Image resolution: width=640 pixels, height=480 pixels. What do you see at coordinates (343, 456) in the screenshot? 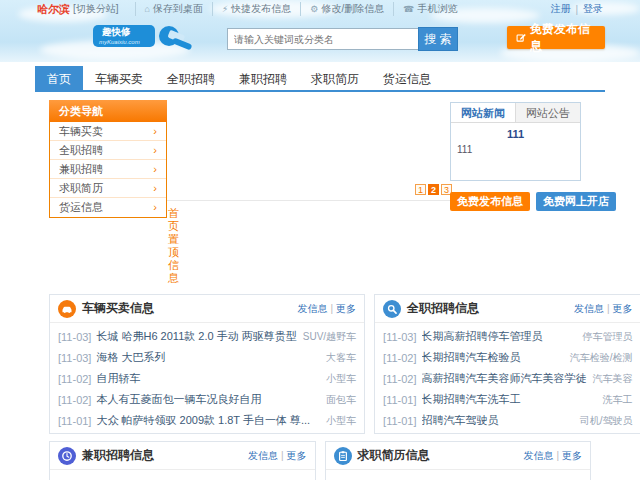
I see `clipboard-icon` at bounding box center [343, 456].